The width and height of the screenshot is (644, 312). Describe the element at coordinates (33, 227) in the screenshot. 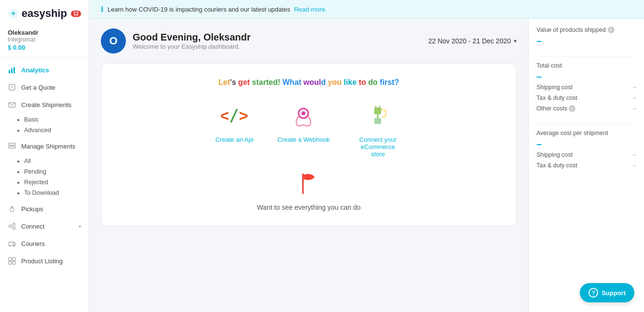

I see `connect-label: Connect` at that location.